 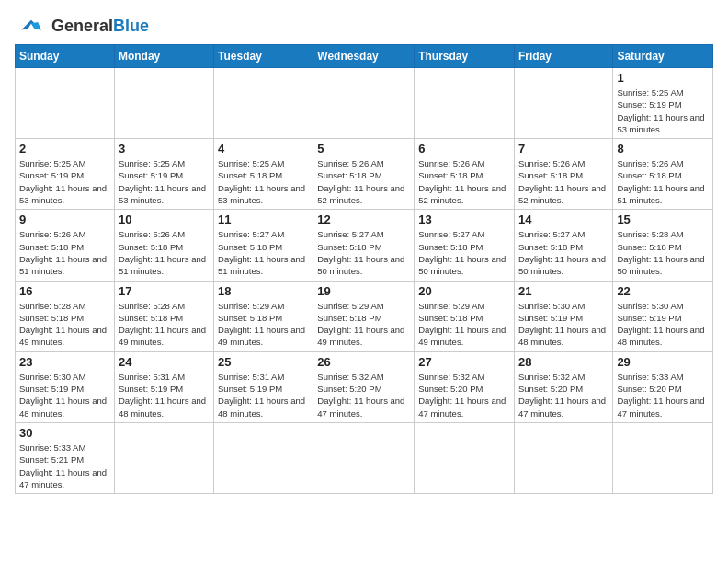 What do you see at coordinates (65, 245) in the screenshot?
I see `calendar-cell: 9Sunrise: 5:26 AMSunset: 5:18 PMDaylight…` at bounding box center [65, 245].